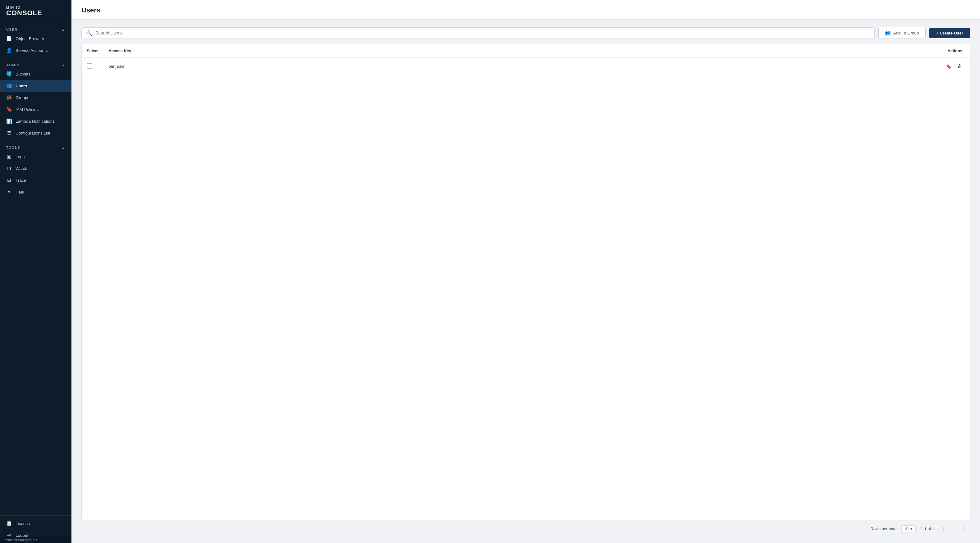 The image size is (980, 543). What do you see at coordinates (943, 529) in the screenshot?
I see `first-page-button: ⟨|` at bounding box center [943, 529].